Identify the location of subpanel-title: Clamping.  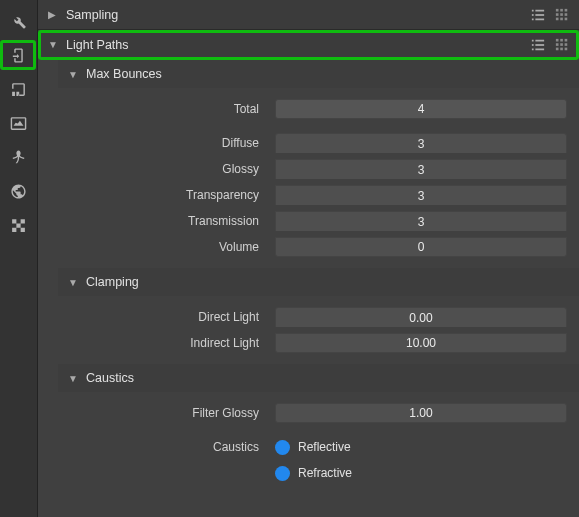
(112, 282).